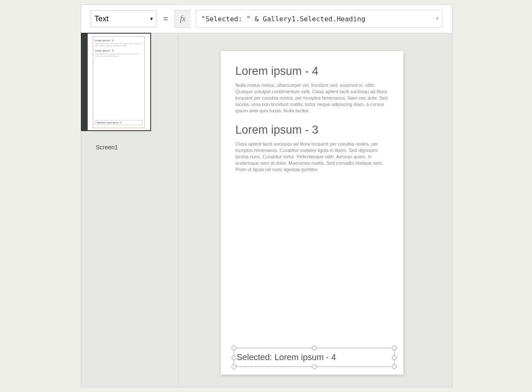 The height and width of the screenshot is (392, 532). I want to click on gallery-heading: Lorem ipsum - 4, so click(312, 72).